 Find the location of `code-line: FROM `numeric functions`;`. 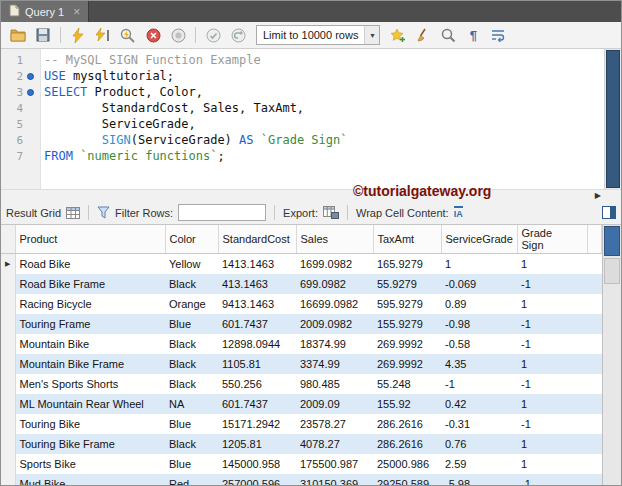

code-line: FROM `numeric functions`; is located at coordinates (324, 156).